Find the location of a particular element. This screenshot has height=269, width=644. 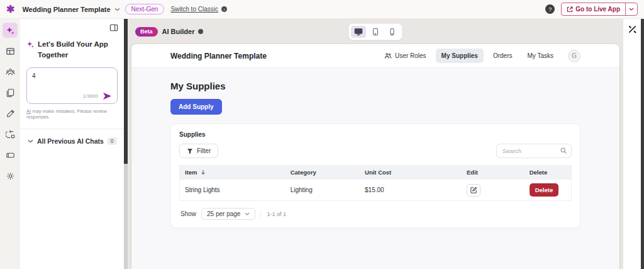

nav-label: My Supplies is located at coordinates (460, 55).